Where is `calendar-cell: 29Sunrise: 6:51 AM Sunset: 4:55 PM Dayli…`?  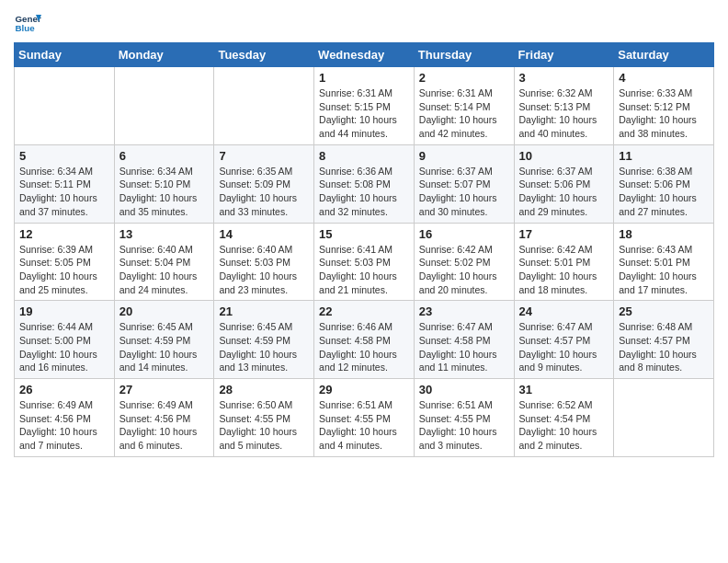
calendar-cell: 29Sunrise: 6:51 AM Sunset: 4:55 PM Dayli… is located at coordinates (364, 418).